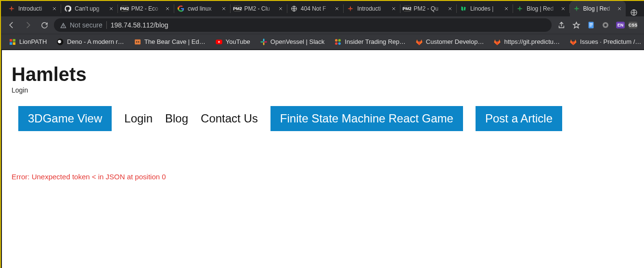 Image resolution: width=644 pixels, height=268 pixels. Describe the element at coordinates (20, 90) in the screenshot. I see `login-link: Login` at that location.